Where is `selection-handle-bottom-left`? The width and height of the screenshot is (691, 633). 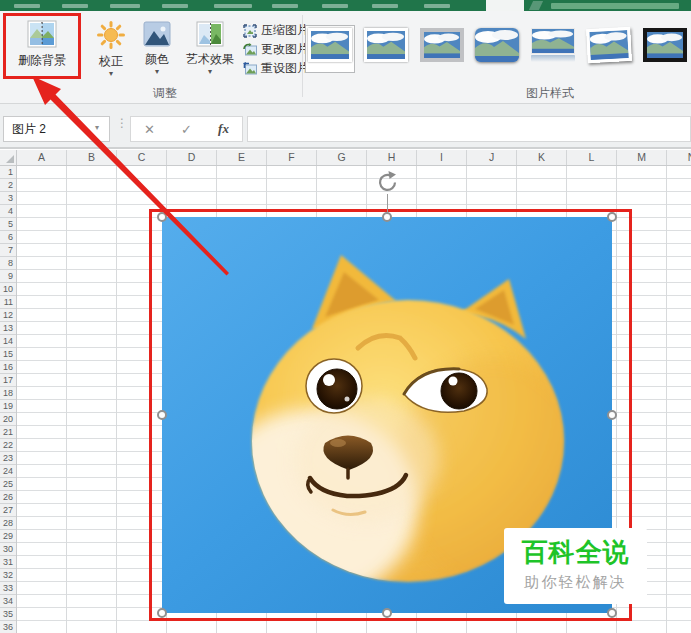
selection-handle-bottom-left is located at coordinates (162, 613).